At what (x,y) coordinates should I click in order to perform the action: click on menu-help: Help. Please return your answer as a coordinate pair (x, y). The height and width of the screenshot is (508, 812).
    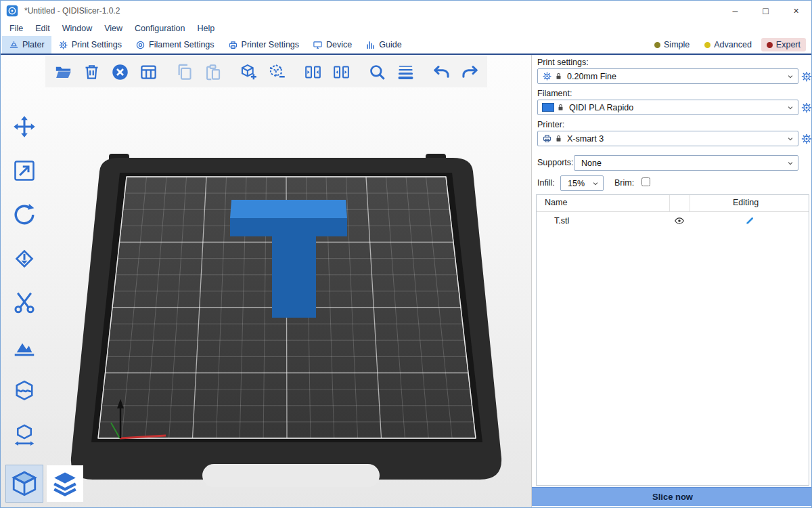
    Looking at the image, I should click on (206, 28).